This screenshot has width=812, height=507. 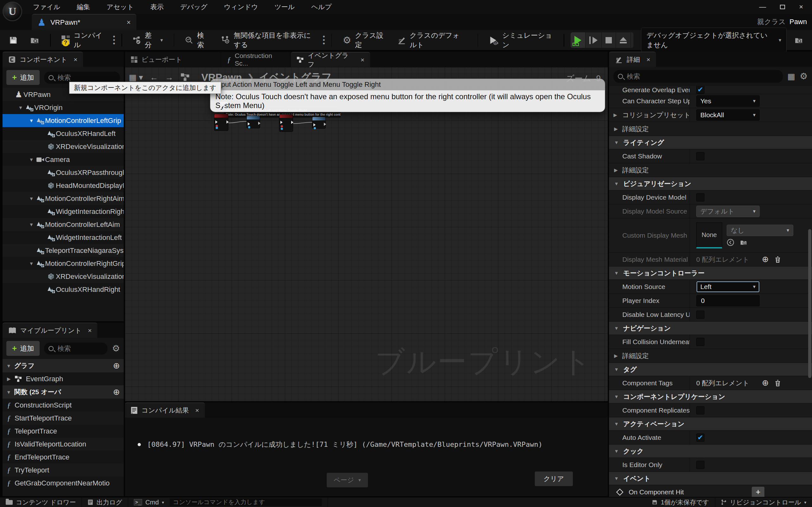 I want to click on cmd-dropdown: >_ Cmd ▾ コンソールコマンドを入力します, so click(x=228, y=502).